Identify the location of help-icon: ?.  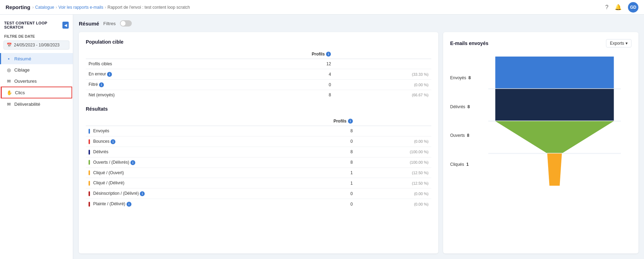
(607, 7).